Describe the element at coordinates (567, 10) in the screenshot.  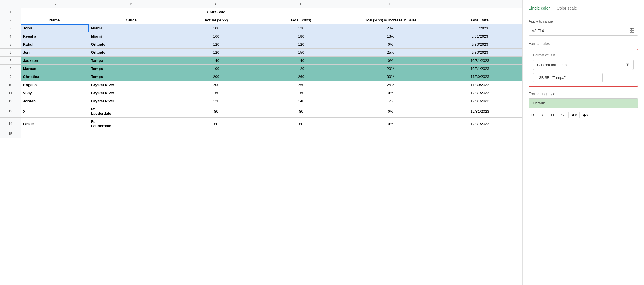
I see `tab-color-scale: Color scale` at that location.